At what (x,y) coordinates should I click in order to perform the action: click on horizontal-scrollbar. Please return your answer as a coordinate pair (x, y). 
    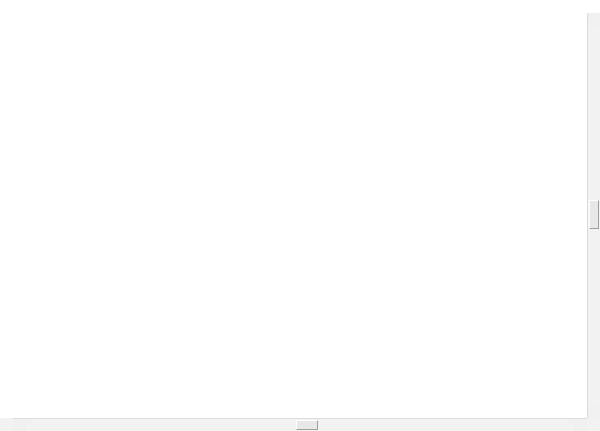
    Looking at the image, I should click on (300, 424).